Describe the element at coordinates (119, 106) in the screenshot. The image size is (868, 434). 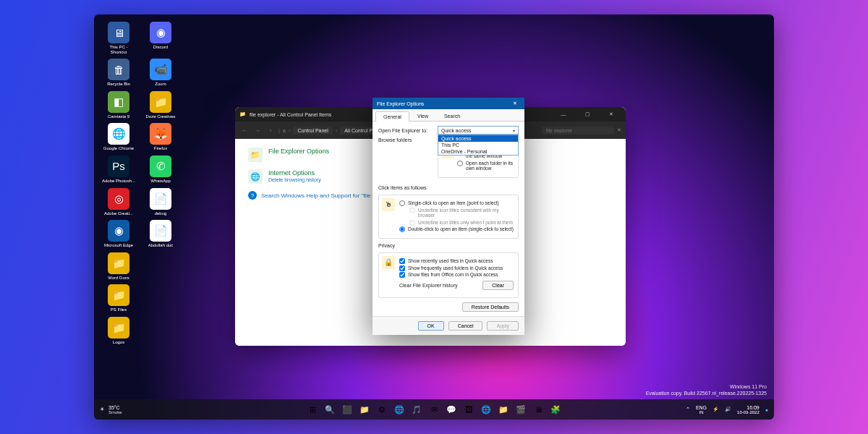
I see `desktop-icon: ◧Camtasia 9` at that location.